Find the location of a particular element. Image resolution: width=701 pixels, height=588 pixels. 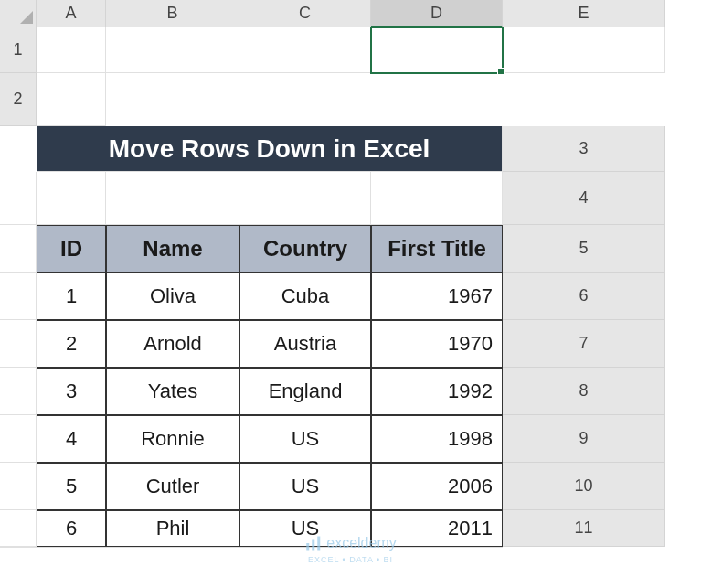

table-header-name: Name is located at coordinates (173, 249).